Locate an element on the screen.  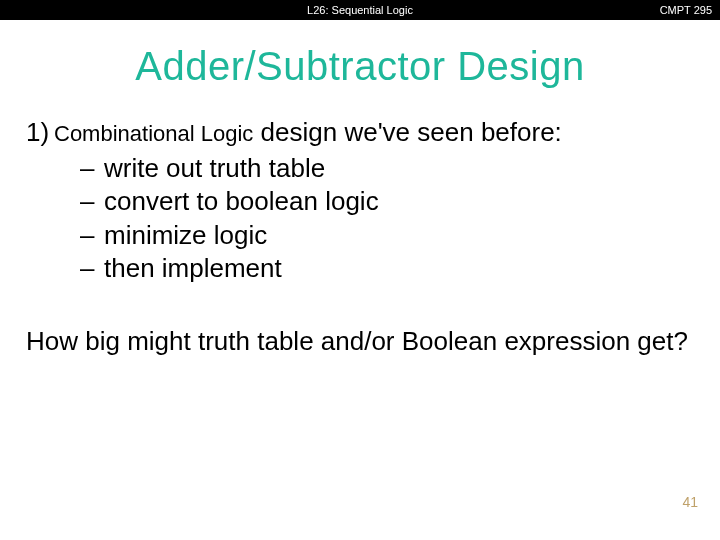
sub-label: write out truth table is located at coordinates (214, 168).